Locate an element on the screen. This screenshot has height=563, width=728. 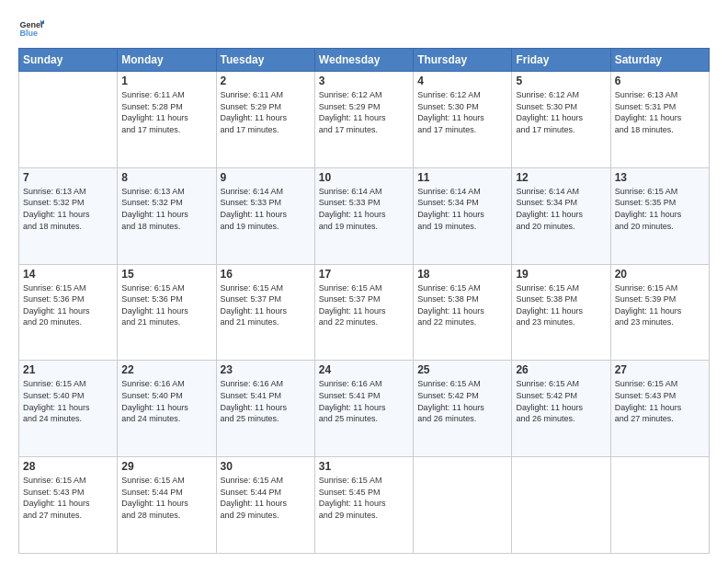
svg-text: Blue is located at coordinates (28, 33).